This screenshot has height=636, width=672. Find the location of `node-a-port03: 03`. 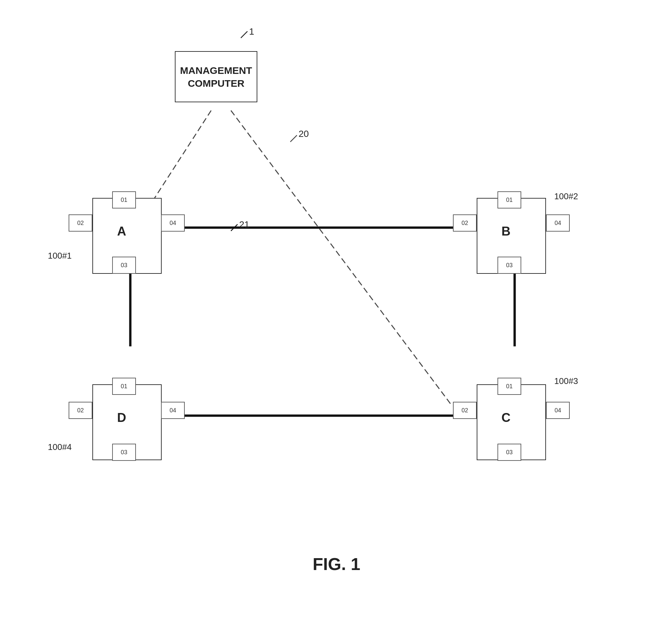

node-a-port03: 03 is located at coordinates (124, 265).